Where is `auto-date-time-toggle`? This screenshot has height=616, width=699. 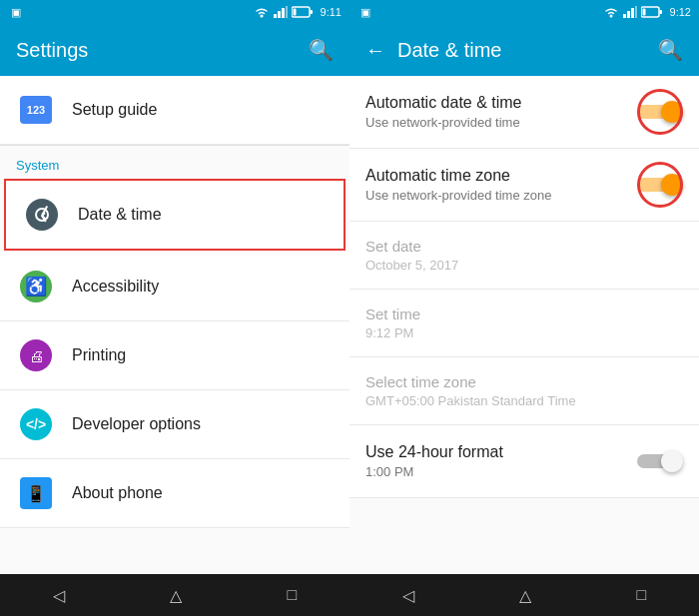
auto-date-time-toggle is located at coordinates (660, 112).